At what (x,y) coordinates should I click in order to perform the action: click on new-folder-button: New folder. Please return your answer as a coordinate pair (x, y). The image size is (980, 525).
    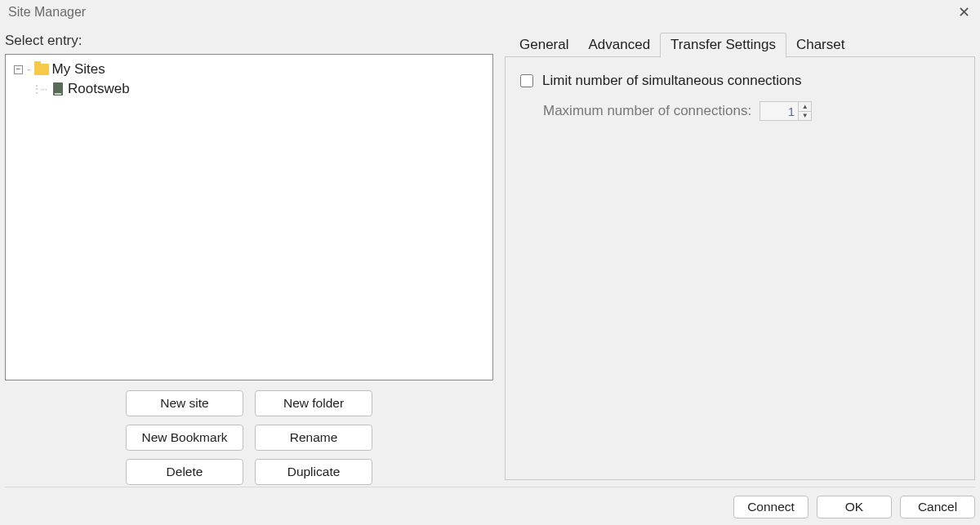
    Looking at the image, I should click on (314, 403).